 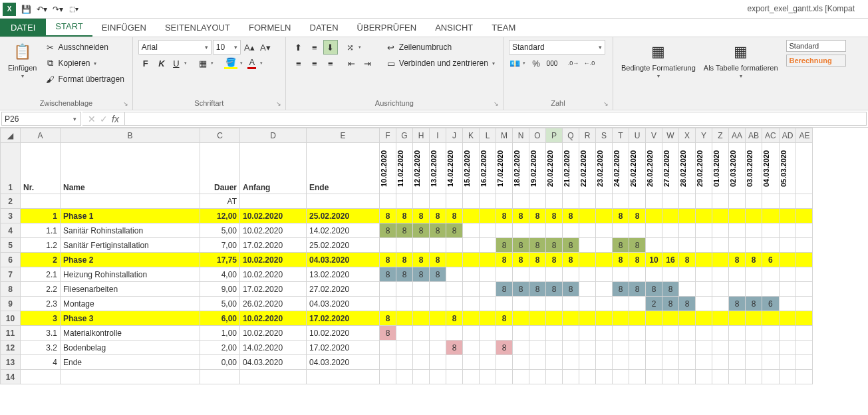 What do you see at coordinates (11, 202) in the screenshot?
I see `row-header: 2` at bounding box center [11, 202].